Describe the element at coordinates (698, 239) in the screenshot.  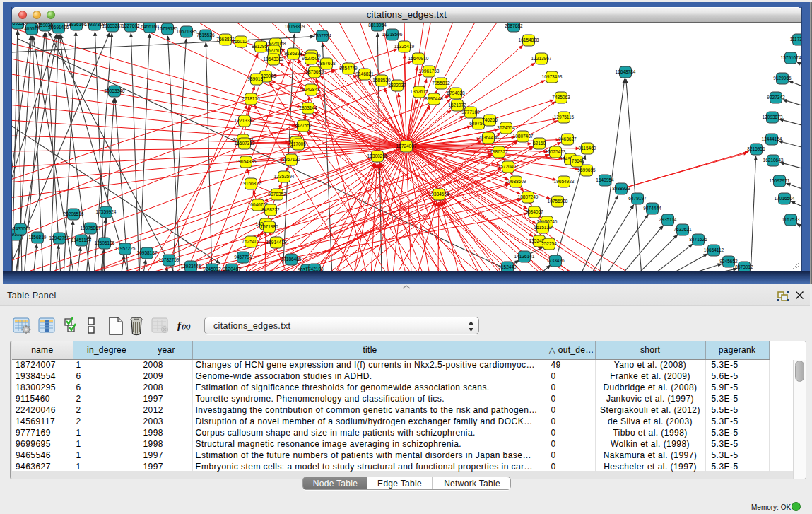
I see `svg-text: 8471626` at that location.